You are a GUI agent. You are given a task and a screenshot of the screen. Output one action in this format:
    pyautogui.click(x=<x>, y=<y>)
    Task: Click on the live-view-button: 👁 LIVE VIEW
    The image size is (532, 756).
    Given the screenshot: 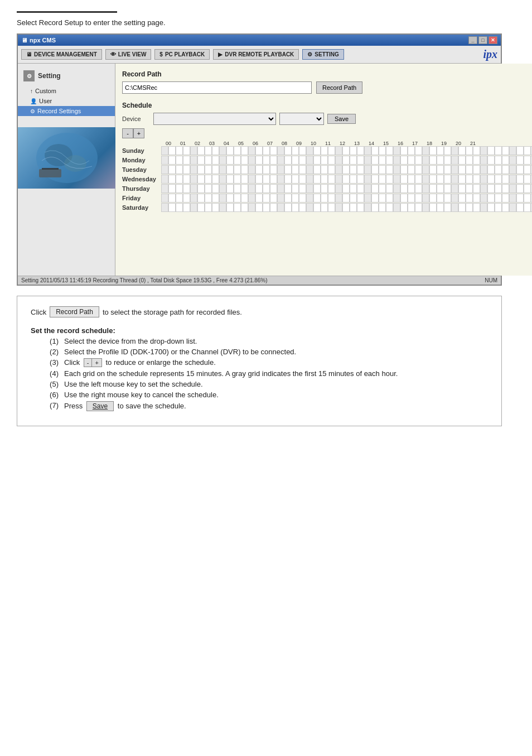 What is the action you would take?
    pyautogui.click(x=128, y=55)
    